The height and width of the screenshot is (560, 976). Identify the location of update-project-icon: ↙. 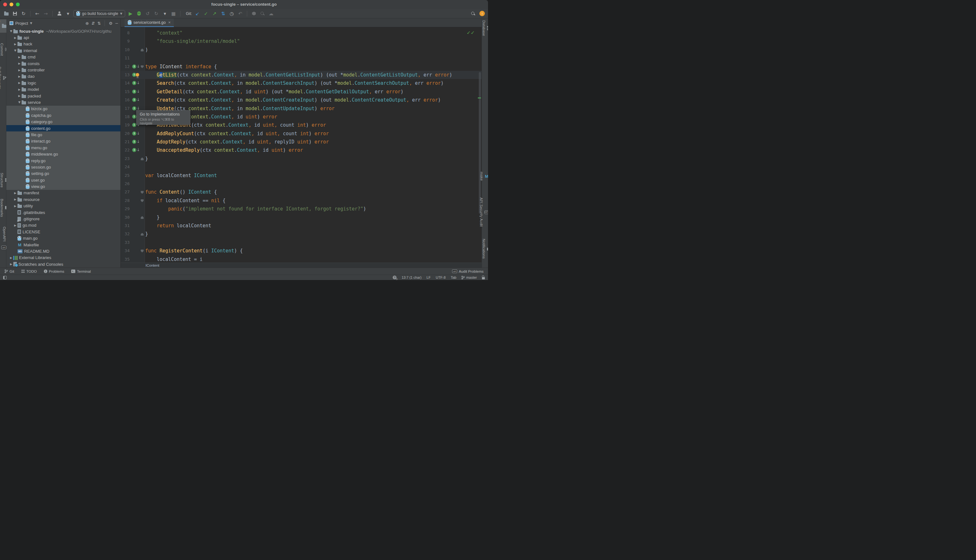
(197, 14).